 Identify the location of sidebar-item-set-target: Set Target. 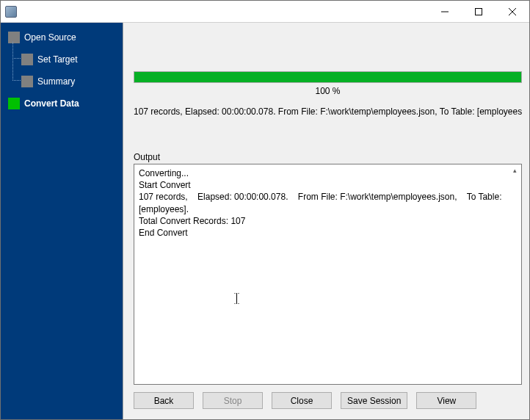
(70, 59).